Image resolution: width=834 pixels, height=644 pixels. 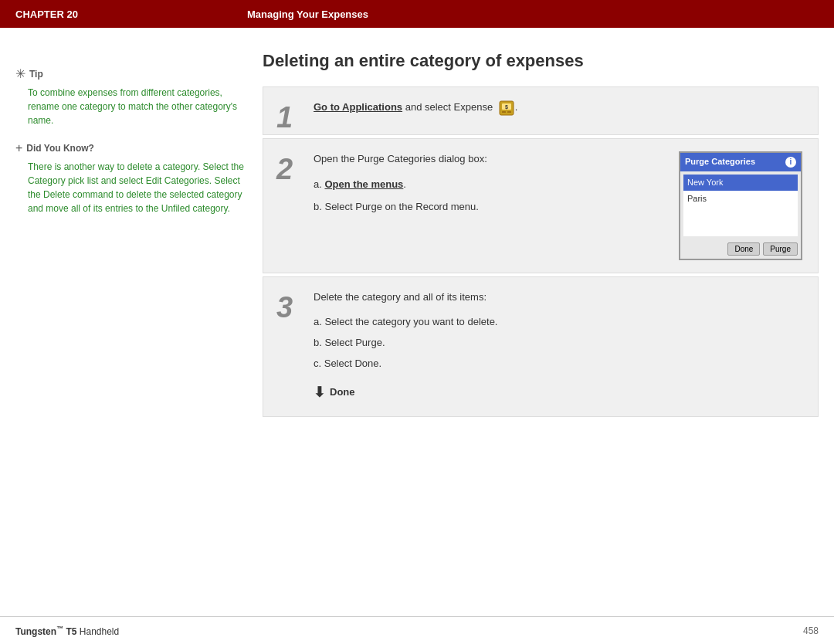 What do you see at coordinates (558, 205) in the screenshot?
I see `step-2-layout: Open the Purge Categories dialog box: a.…` at bounding box center [558, 205].